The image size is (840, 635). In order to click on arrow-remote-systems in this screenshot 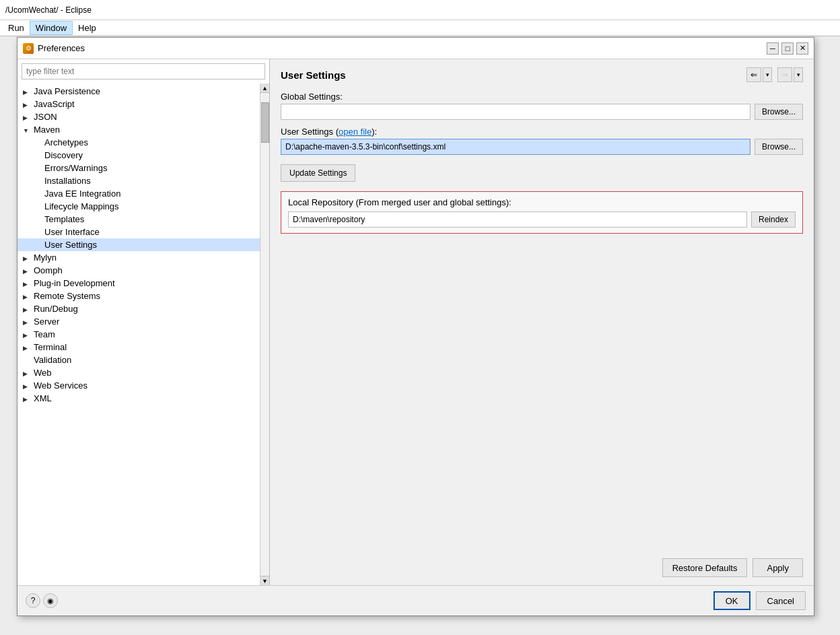, I will do `click(27, 296)`.